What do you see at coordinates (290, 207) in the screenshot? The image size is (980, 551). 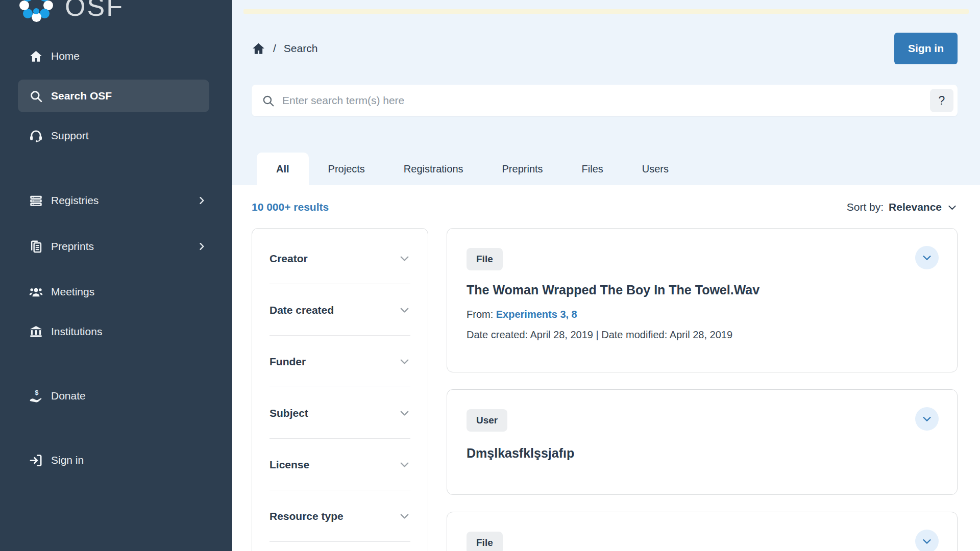 I see `results-count: 10 000+ results` at bounding box center [290, 207].